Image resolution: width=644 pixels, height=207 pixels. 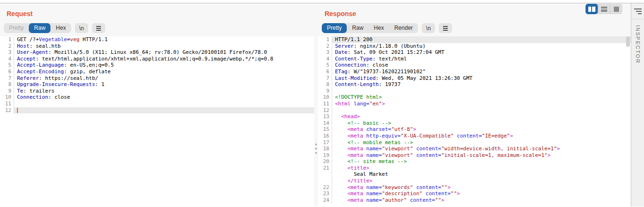 I want to click on code-line: 20 <!-- site metas -->, so click(x=475, y=162).